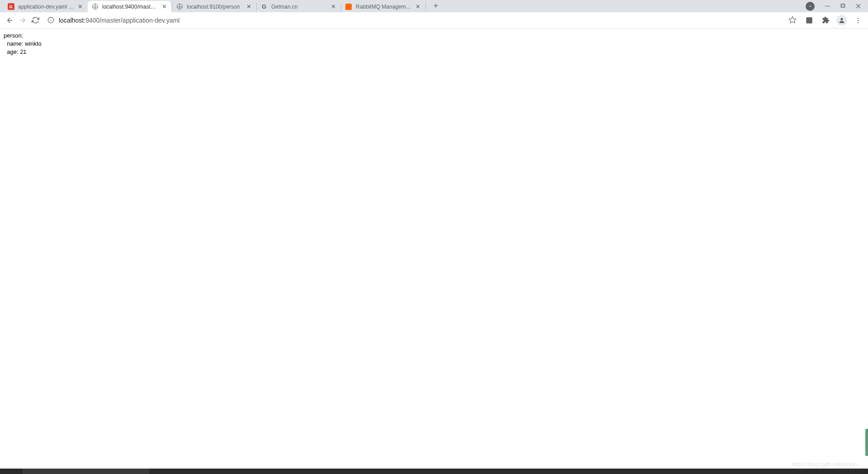 The width and height of the screenshot is (868, 474). What do you see at coordinates (384, 7) in the screenshot?
I see `tab-title: RabbitMQ Management` at bounding box center [384, 7].